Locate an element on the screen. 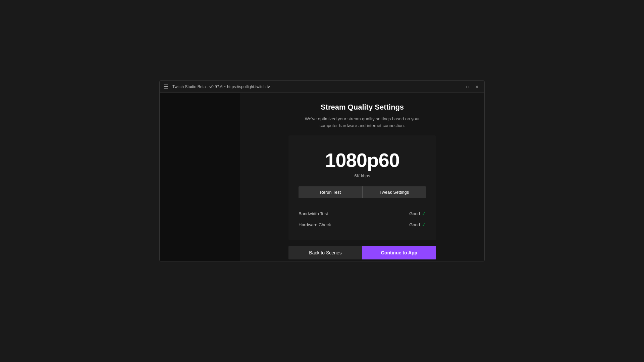  hardware-check-status: Good ✓ is located at coordinates (418, 225).